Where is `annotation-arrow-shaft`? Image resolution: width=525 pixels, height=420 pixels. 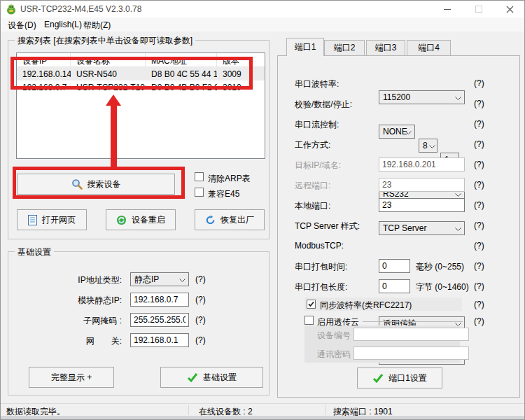
annotation-arrow-shaft is located at coordinates (113, 136).